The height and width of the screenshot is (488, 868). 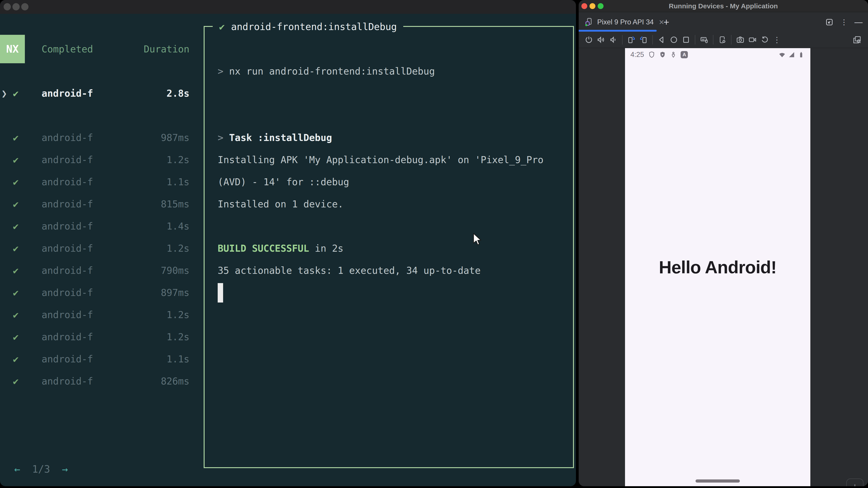 I want to click on power-button, so click(x=589, y=40).